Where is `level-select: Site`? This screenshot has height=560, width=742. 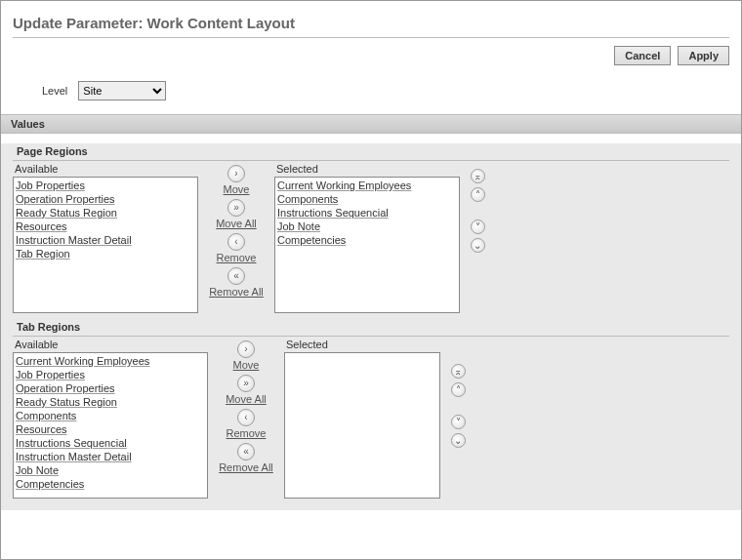
level-select: Site is located at coordinates (122, 91).